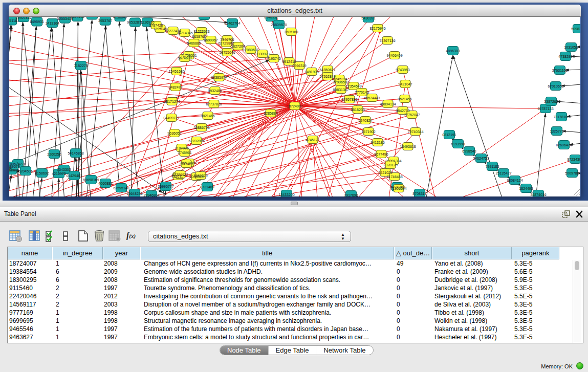 The image size is (588, 372). Describe the element at coordinates (26, 171) in the screenshot. I see `svg-text: 6204505` at that location.